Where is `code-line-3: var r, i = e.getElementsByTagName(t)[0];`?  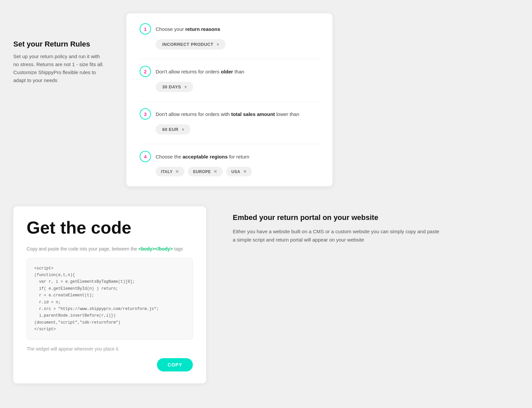
code-line-3: var r, i = e.getElementsByTagName(t)[0]; is located at coordinates (110, 282).